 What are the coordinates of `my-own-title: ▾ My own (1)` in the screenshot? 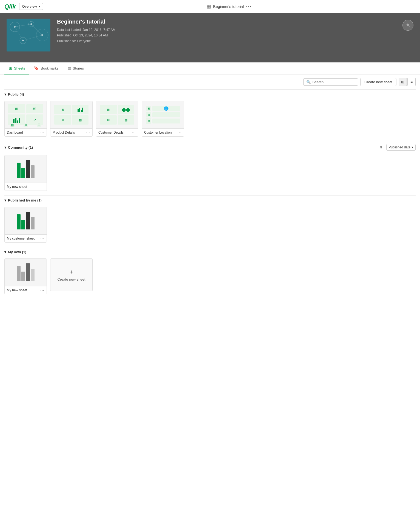 It's located at (15, 252).